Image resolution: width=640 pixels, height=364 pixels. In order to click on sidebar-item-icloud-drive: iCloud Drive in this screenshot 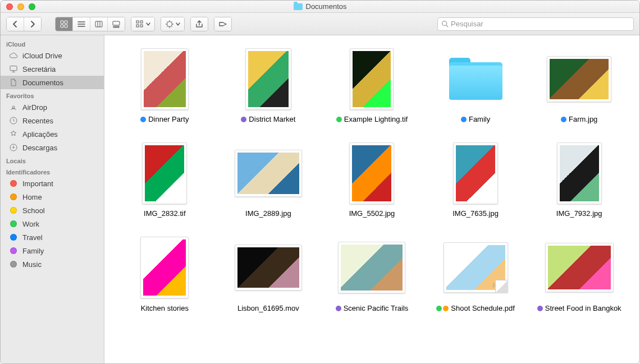, I will do `click(52, 56)`.